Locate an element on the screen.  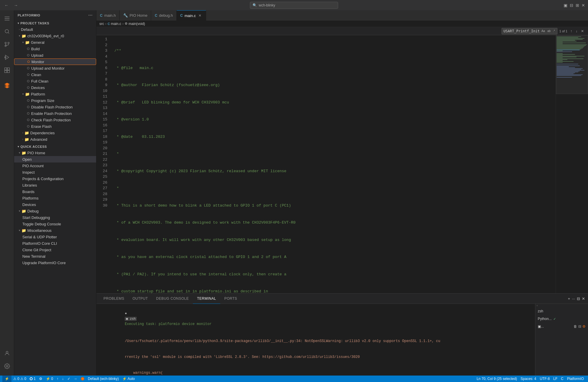
task-build: Build is located at coordinates (55, 49).